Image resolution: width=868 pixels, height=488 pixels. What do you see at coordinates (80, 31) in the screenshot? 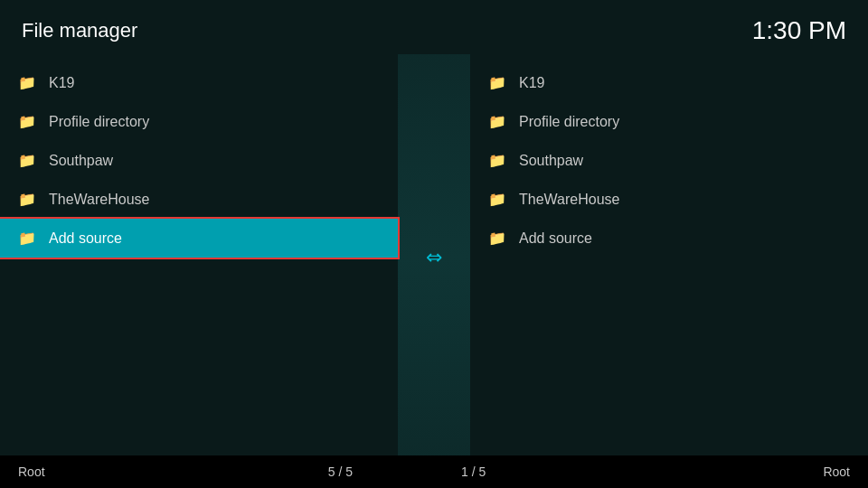
I see `app-title: File manager` at bounding box center [80, 31].